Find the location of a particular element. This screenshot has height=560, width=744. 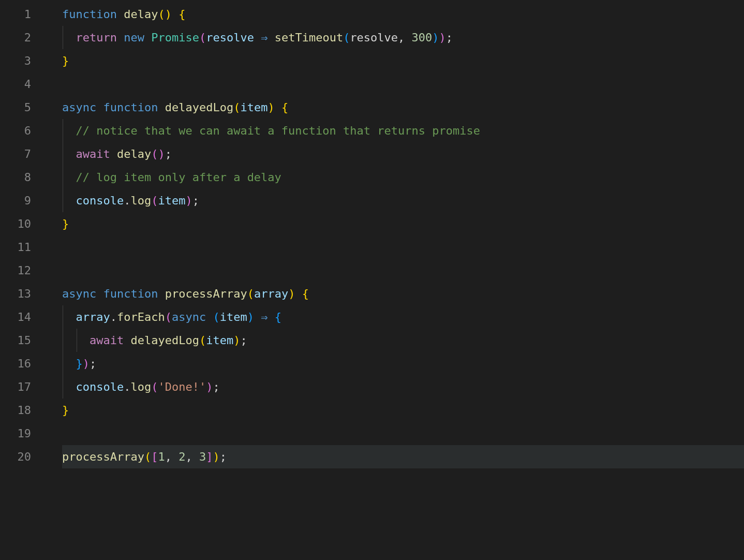

line-number: 7 is located at coordinates (16, 154).